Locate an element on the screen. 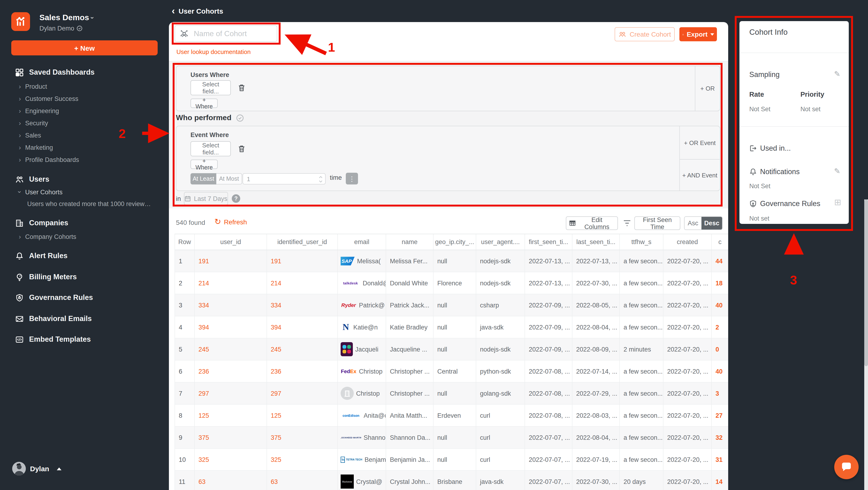 The width and height of the screenshot is (868, 490). cell-user_id: 394 is located at coordinates (231, 327).